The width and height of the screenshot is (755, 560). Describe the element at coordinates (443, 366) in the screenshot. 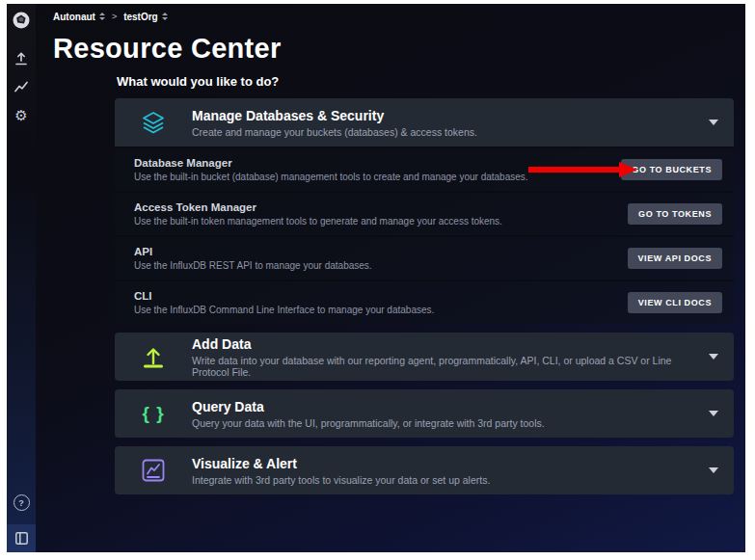

I see `panel-description: Write data into your database with our r…` at that location.